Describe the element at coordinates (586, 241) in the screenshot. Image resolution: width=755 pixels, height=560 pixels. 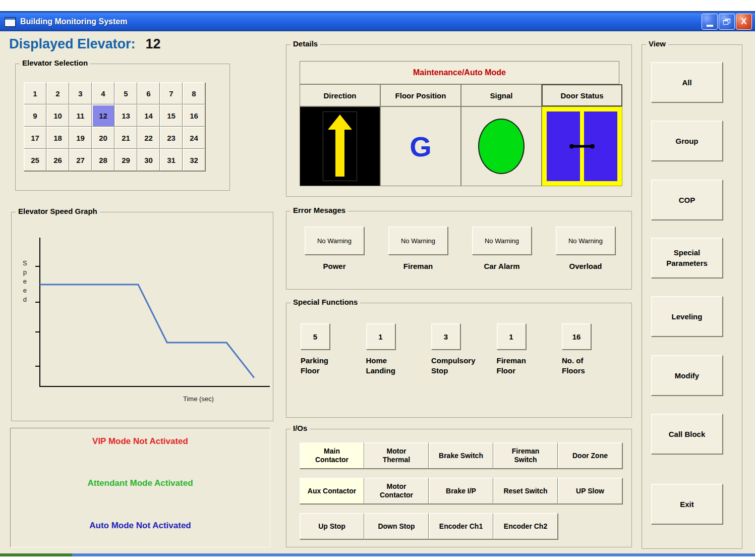
I see `warning-button-overload: No Warning` at that location.